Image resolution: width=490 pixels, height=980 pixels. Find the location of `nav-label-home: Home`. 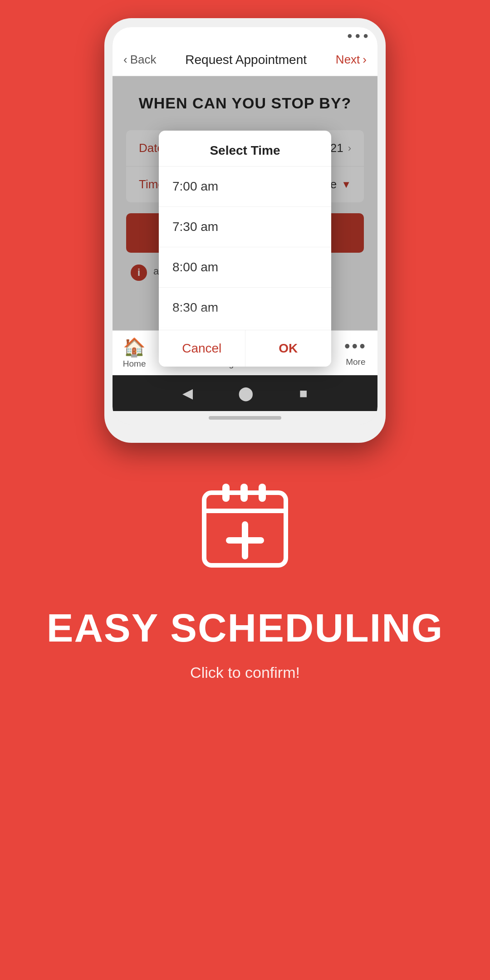

nav-label-home: Home is located at coordinates (134, 364).